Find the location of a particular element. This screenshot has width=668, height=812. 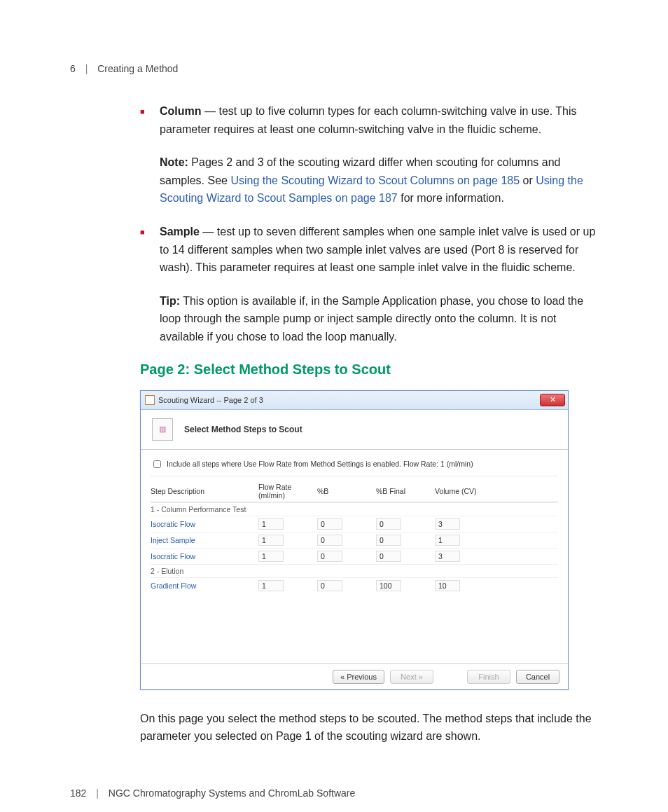

chapter-title: Creating a Method is located at coordinates (137, 69).